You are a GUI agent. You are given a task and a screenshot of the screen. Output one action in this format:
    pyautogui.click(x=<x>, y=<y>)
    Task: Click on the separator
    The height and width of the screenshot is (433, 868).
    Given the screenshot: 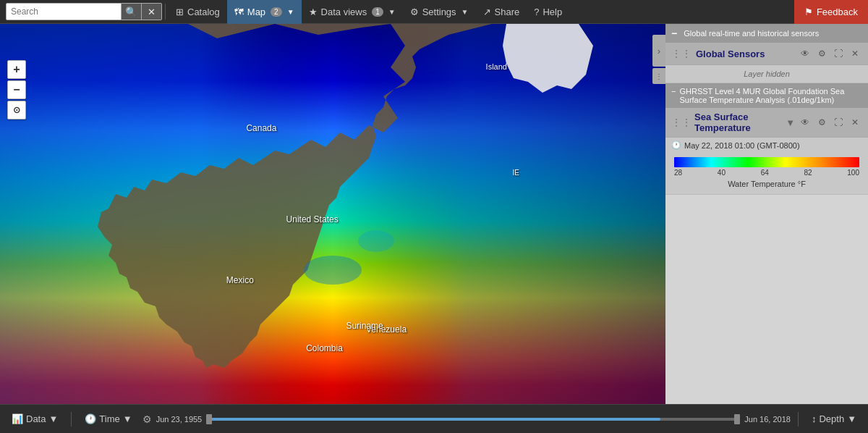 What is the action you would take?
    pyautogui.click(x=165, y=12)
    